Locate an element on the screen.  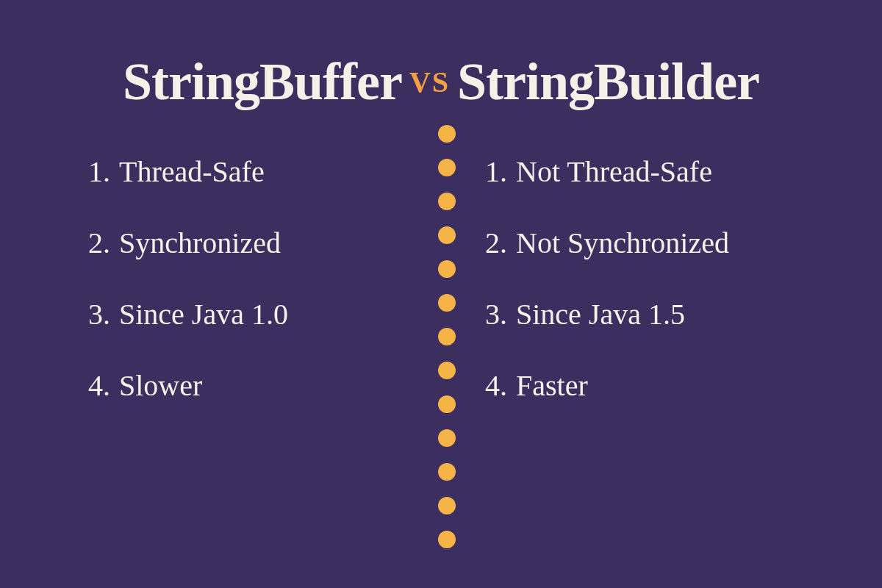
list-item: 4. Slower is located at coordinates (188, 385).